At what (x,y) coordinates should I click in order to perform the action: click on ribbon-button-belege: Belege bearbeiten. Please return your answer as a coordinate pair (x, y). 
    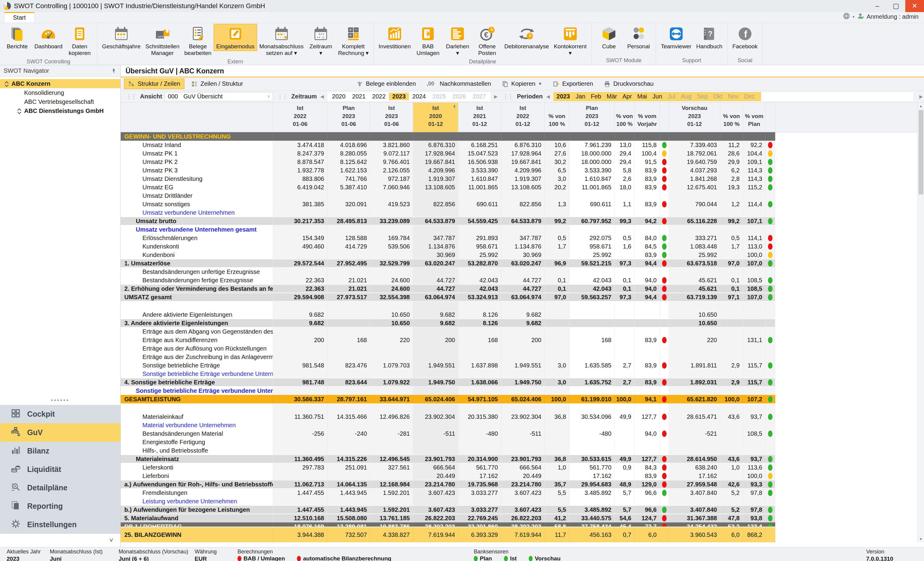
    Looking at the image, I should click on (198, 41).